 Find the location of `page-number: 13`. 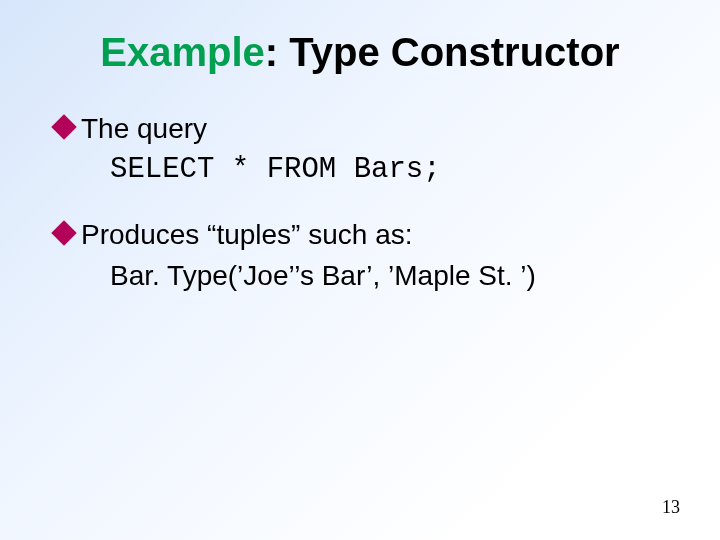

page-number: 13 is located at coordinates (671, 508).